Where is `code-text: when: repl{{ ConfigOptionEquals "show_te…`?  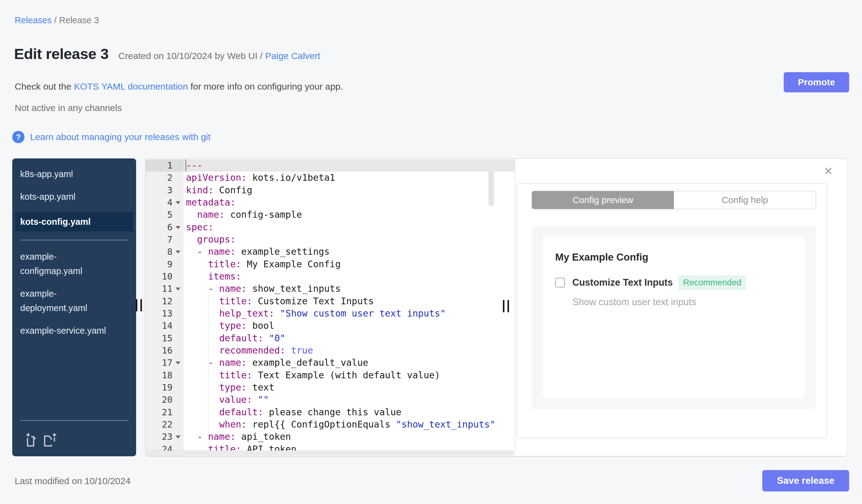 code-text: when: repl{{ ConfigOptionEquals "show_te… is located at coordinates (349, 425).